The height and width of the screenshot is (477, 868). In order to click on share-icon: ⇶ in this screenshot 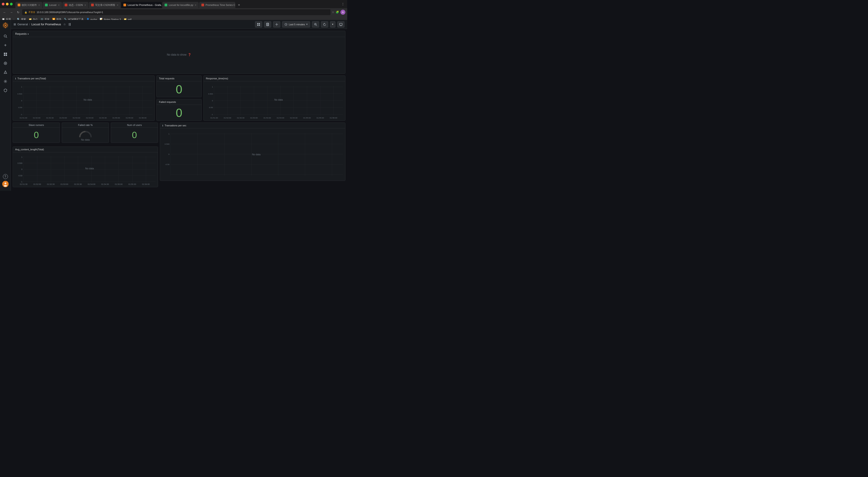, I will do `click(69, 24)`.